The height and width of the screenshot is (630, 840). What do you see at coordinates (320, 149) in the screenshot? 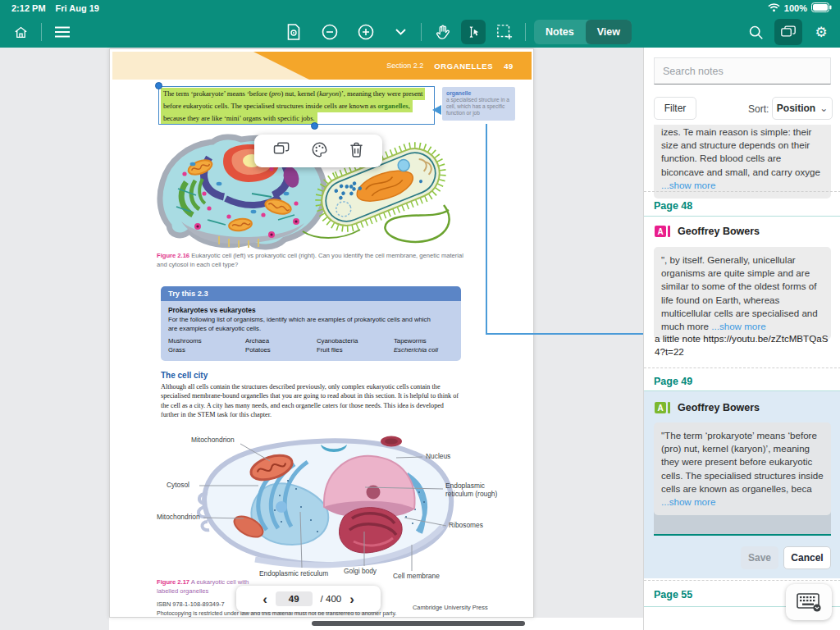
I see `palette-icon` at bounding box center [320, 149].